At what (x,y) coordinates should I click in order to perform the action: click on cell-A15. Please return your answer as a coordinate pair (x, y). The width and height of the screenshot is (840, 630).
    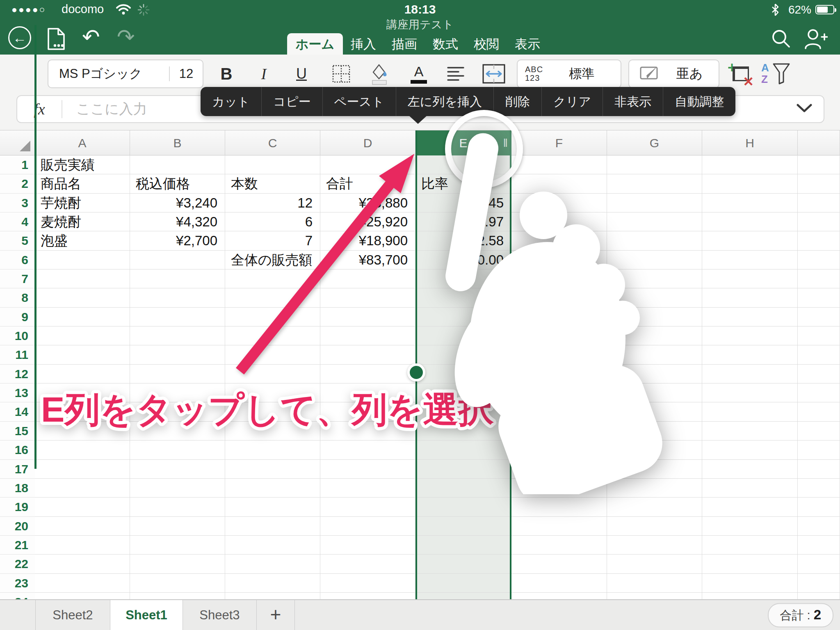
    Looking at the image, I should click on (82, 431).